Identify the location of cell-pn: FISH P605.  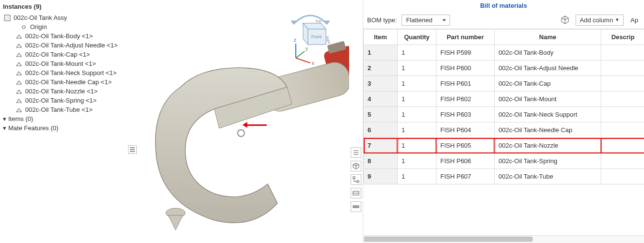
(466, 146).